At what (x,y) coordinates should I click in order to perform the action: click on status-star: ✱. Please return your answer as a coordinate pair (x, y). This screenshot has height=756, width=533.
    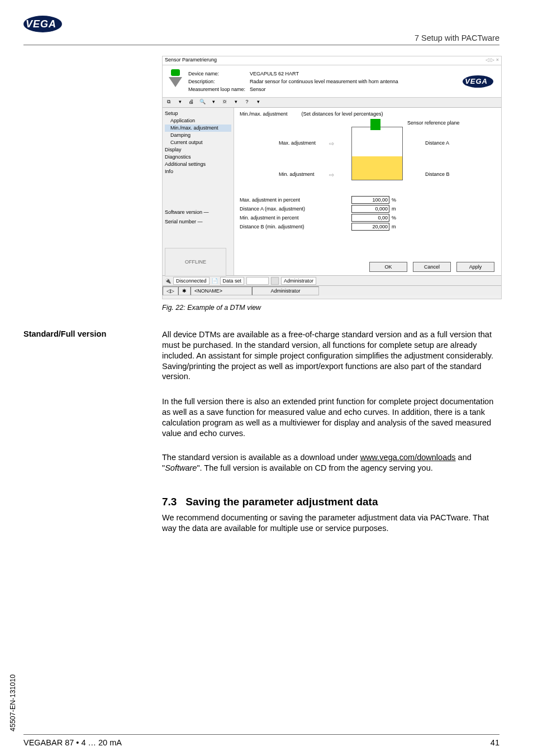
    Looking at the image, I should click on (184, 291).